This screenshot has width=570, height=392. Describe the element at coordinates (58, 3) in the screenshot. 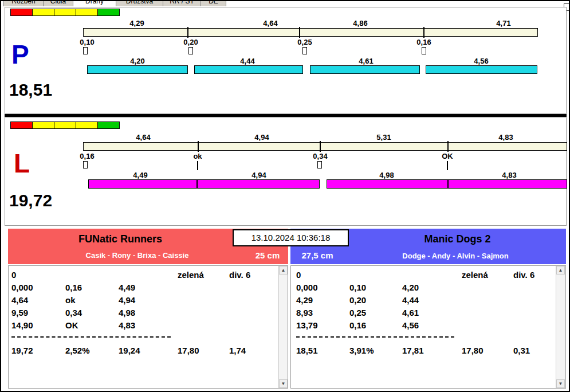

I see `tab-cidla: Čidla` at that location.